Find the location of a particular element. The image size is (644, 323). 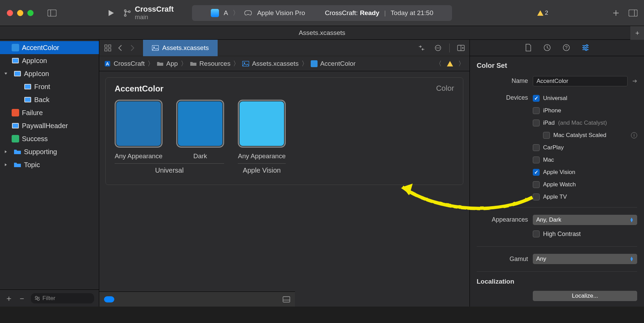

new-window-tab-button: ＋ is located at coordinates (637, 33).